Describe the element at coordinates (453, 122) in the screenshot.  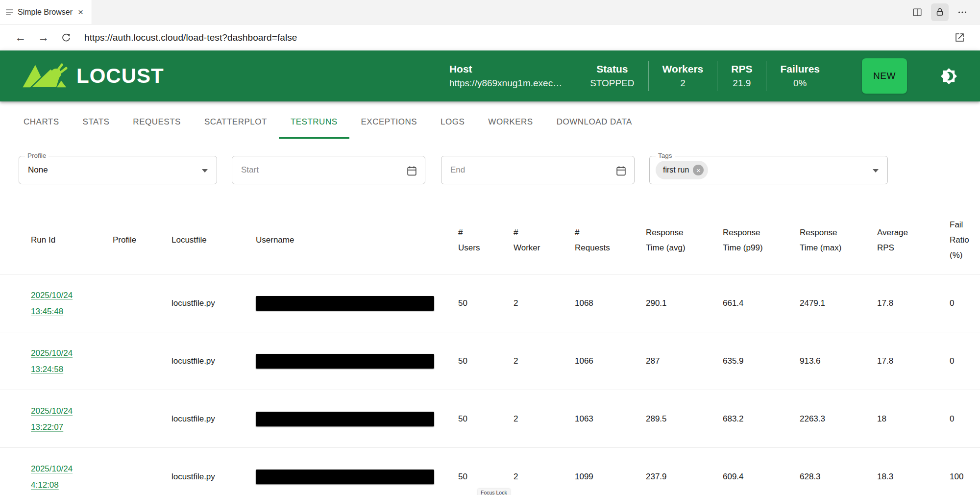
I see `tab-logs: LOGS` at that location.